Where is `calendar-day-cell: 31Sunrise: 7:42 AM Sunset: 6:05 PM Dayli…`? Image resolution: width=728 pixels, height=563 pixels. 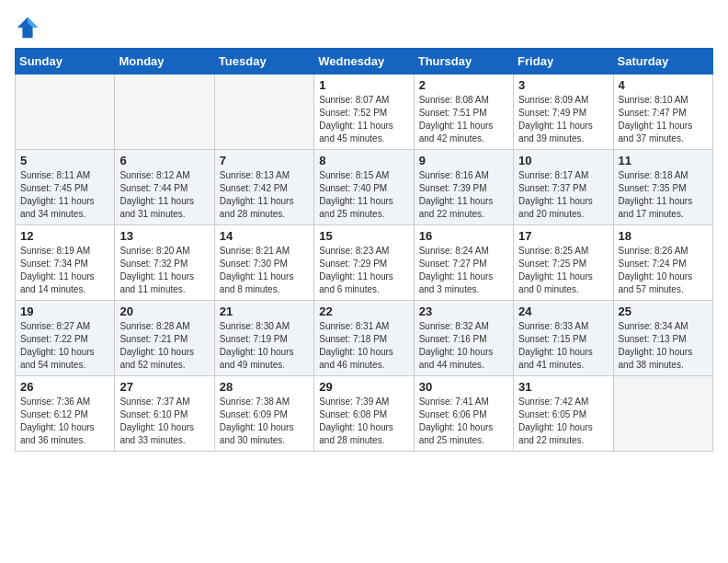
calendar-day-cell: 31Sunrise: 7:42 AM Sunset: 6:05 PM Dayli… is located at coordinates (563, 414).